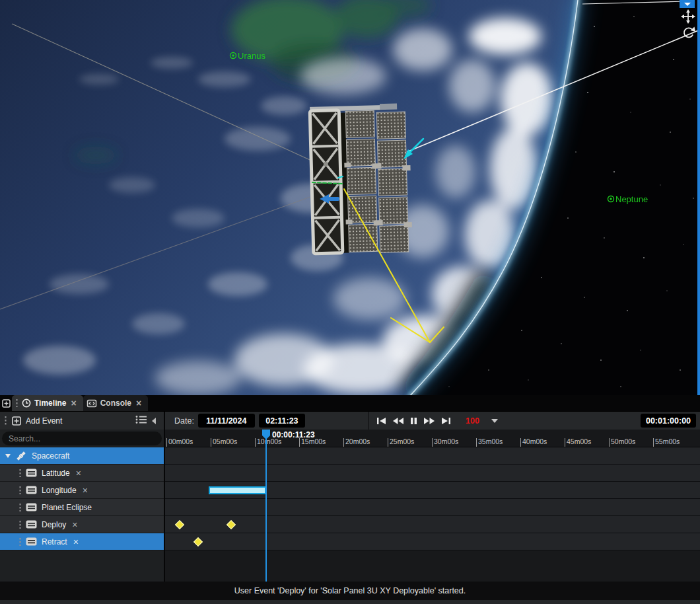  What do you see at coordinates (433, 542) in the screenshot?
I see `track-lane-retract` at bounding box center [433, 542].